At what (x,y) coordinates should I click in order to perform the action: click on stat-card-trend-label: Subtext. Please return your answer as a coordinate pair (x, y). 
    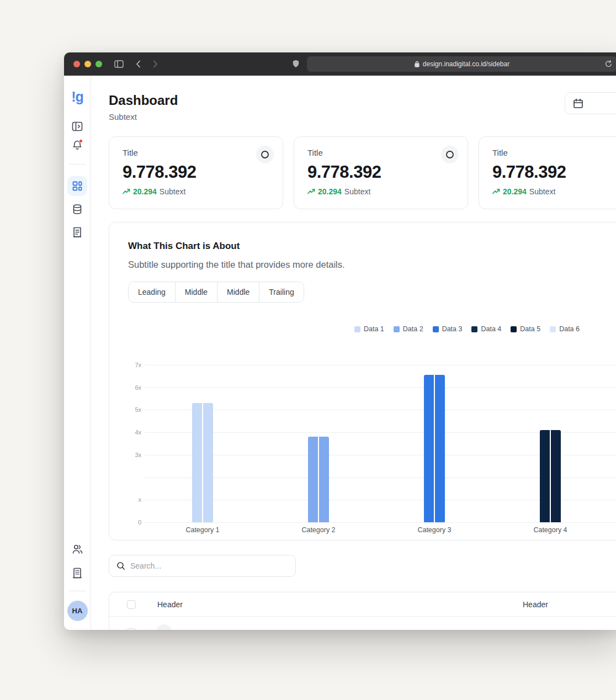
    Looking at the image, I should click on (358, 192).